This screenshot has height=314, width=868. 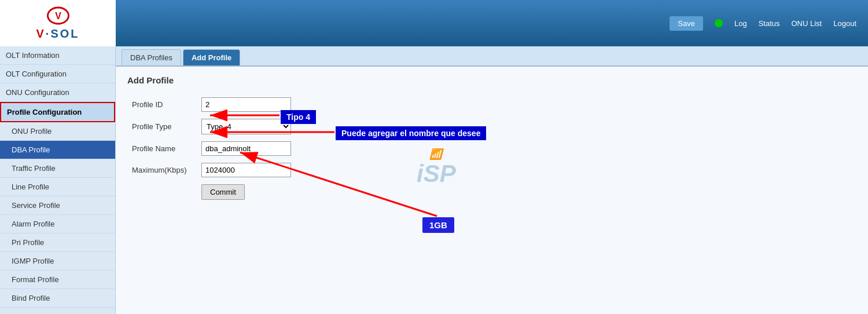 What do you see at coordinates (152, 57) in the screenshot?
I see `tab-dba-profiles: DBA Profiles` at bounding box center [152, 57].